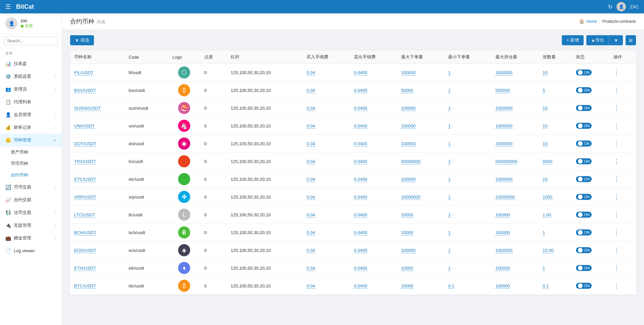 The image size is (644, 325). What do you see at coordinates (85, 286) in the screenshot?
I see `coin-name-link: BTC/USDT` at bounding box center [85, 286].